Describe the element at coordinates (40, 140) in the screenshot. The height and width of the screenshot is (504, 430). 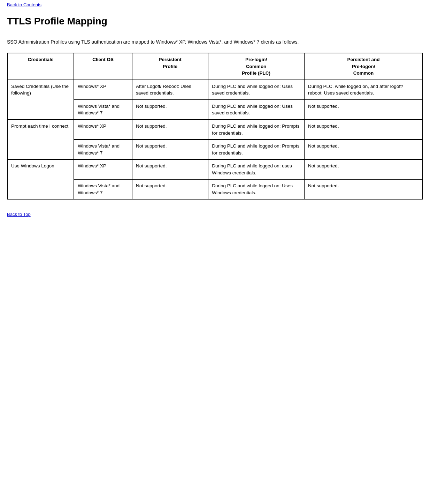
I see `cell-credentials: Prompt each time I connect` at that location.